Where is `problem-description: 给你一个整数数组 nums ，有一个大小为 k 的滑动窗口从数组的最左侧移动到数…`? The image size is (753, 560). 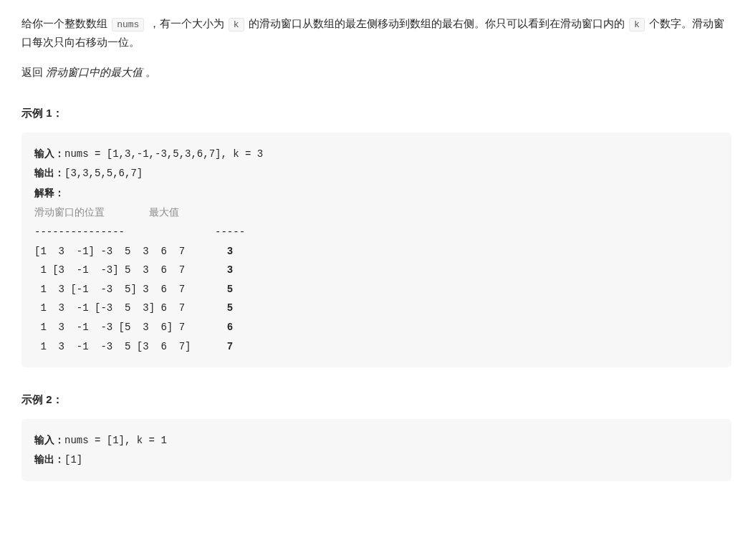
problem-description: 给你一个整数数组 nums ，有一个大小为 k 的滑动窗口从数组的最左侧移动到数… is located at coordinates (377, 47).